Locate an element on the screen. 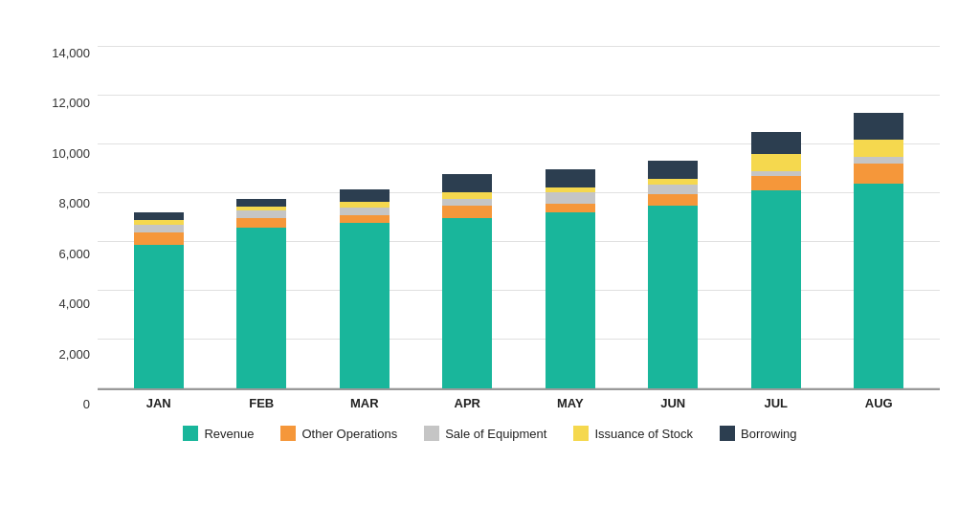 Image resolution: width=980 pixels, height=528 pixels. legend-item: Sale of Equipment is located at coordinates (485, 433).